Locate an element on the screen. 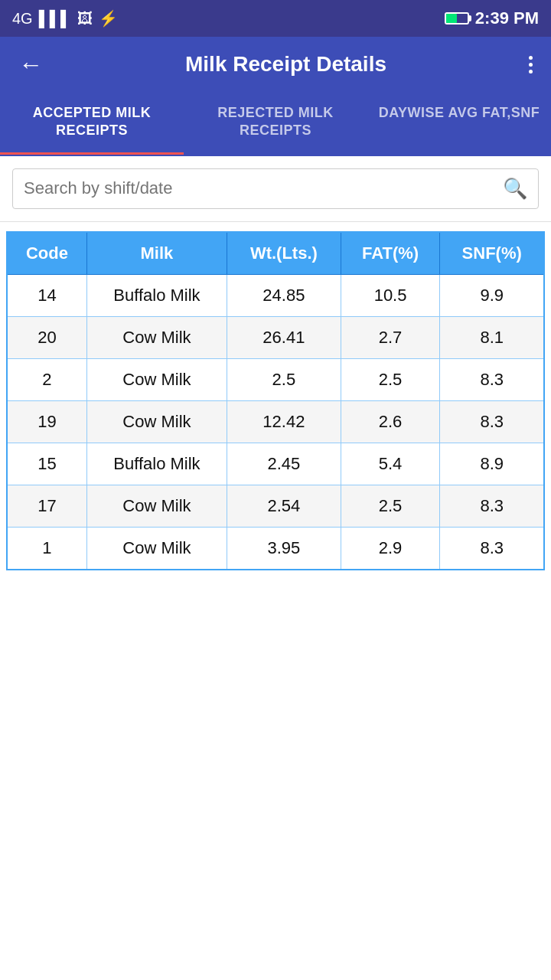 The width and height of the screenshot is (551, 980). cell-weight: 2.5 is located at coordinates (285, 380).